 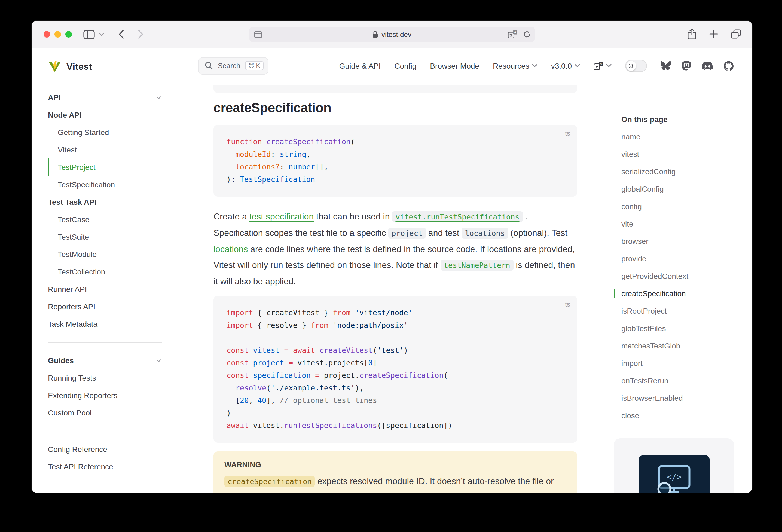 What do you see at coordinates (89, 35) in the screenshot?
I see `sidebar-toggle-button` at bounding box center [89, 35].